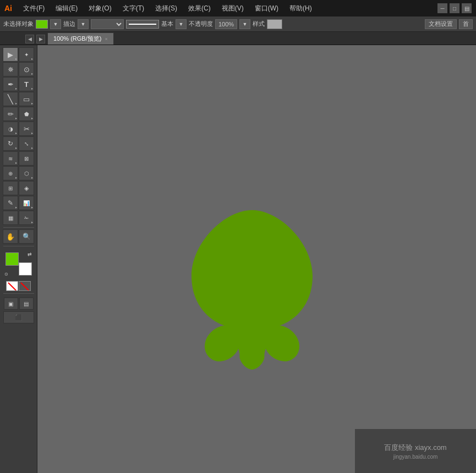 The height and width of the screenshot is (473, 476). What do you see at coordinates (19, 54) in the screenshot?
I see `tool-row-1: ▶ ▸ ✦ ▸` at bounding box center [19, 54].